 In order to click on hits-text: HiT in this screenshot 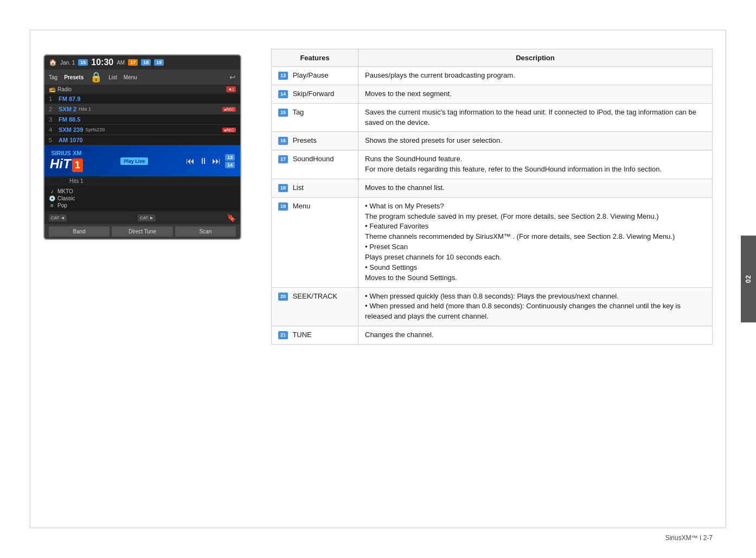, I will do `click(61, 164)`.